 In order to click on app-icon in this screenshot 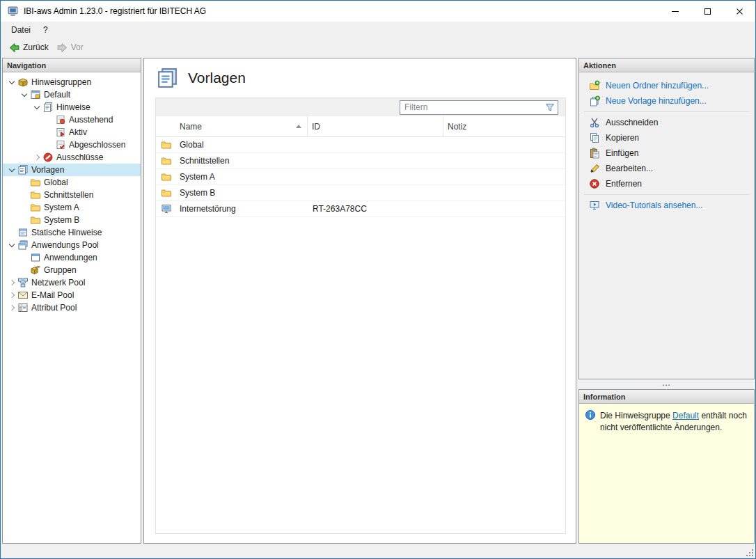, I will do `click(13, 11)`.